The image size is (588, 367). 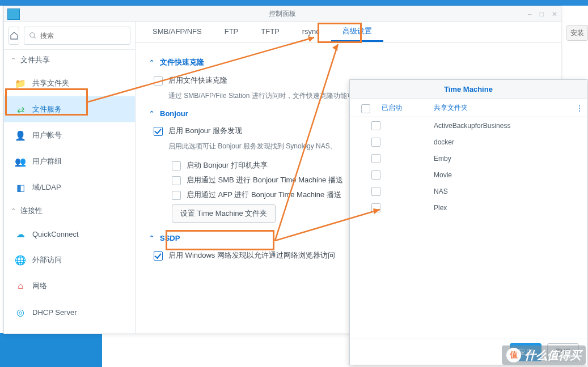 What do you see at coordinates (544, 355) in the screenshot?
I see `watermark: 值 什么值得买` at bounding box center [544, 355].